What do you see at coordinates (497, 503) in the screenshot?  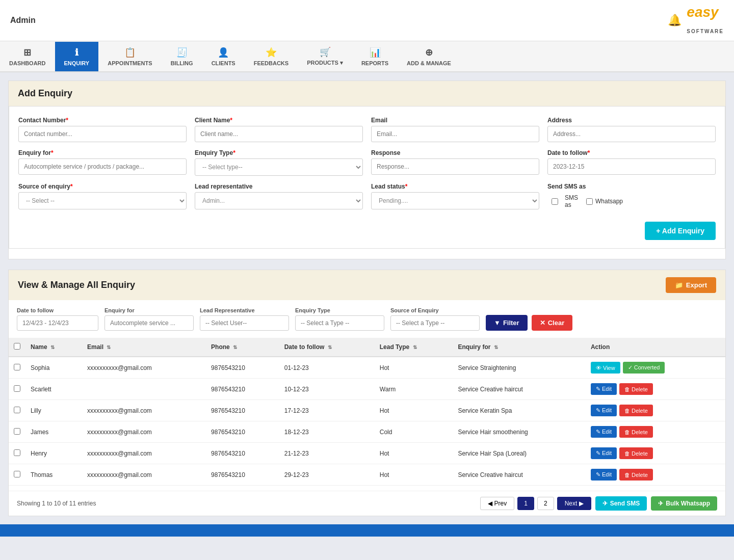 I see `prev-button: ◀ Prev` at bounding box center [497, 503].